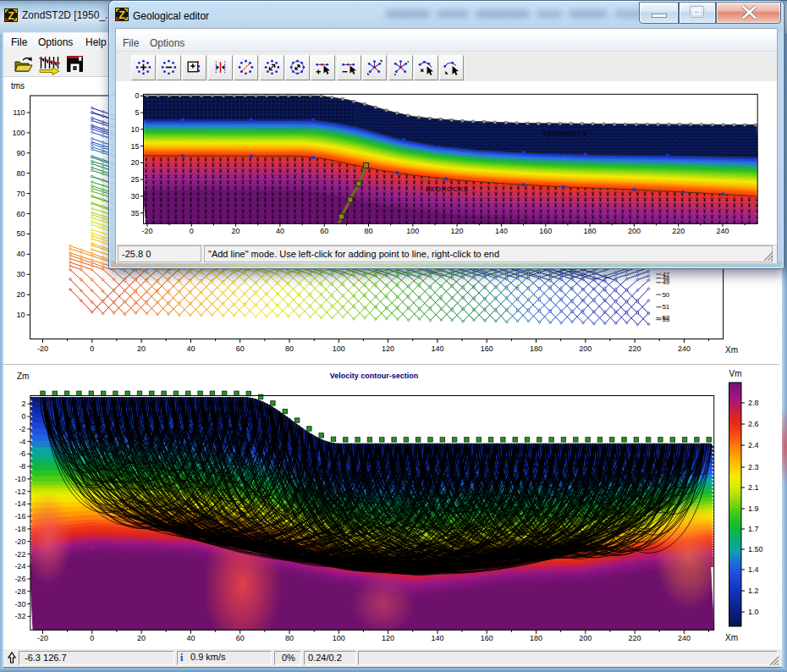  I want to click on svg-text: BEDROCKS, so click(447, 190).